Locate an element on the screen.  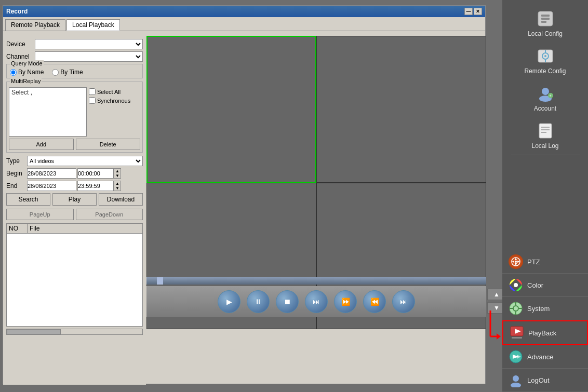
ptz-label: PTZ is located at coordinates (534, 262).